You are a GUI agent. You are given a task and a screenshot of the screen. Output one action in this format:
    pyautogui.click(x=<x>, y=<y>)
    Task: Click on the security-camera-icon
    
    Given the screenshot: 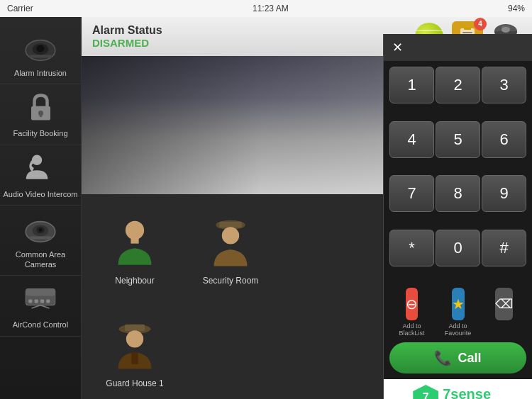 What is the action you would take?
    pyautogui.click(x=40, y=229)
    